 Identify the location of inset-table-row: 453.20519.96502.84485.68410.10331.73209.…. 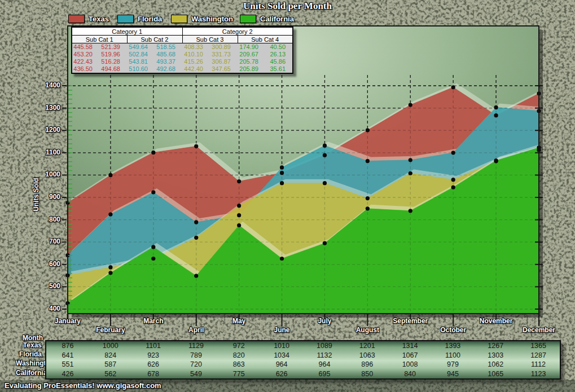
(182, 54).